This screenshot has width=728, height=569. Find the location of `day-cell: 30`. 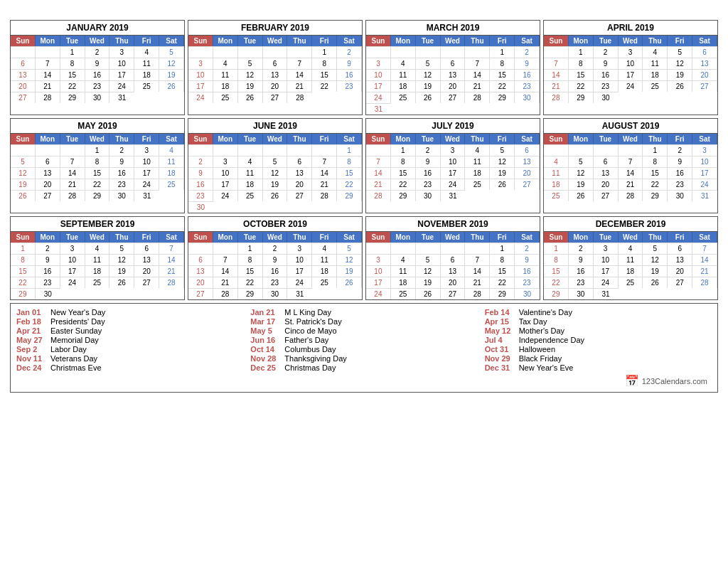

day-cell: 30 is located at coordinates (582, 294).